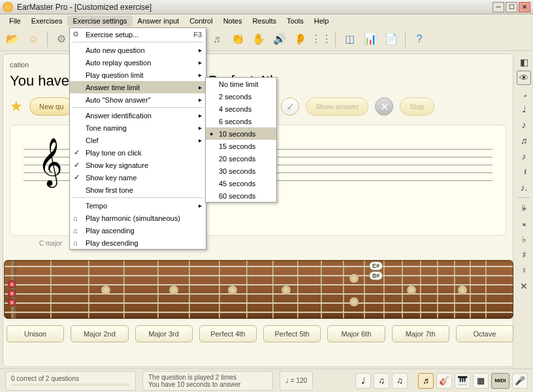 Image resolution: width=533 pixels, height=392 pixels. What do you see at coordinates (12, 39) in the screenshot?
I see `open-icon: 📂` at bounding box center [12, 39].